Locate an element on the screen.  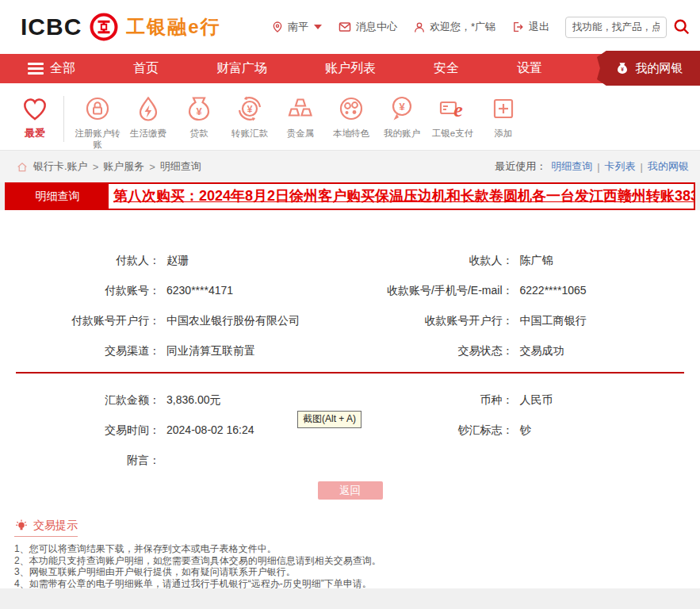
icbc-logo-cn-text: 工银融e行 is located at coordinates (173, 27).